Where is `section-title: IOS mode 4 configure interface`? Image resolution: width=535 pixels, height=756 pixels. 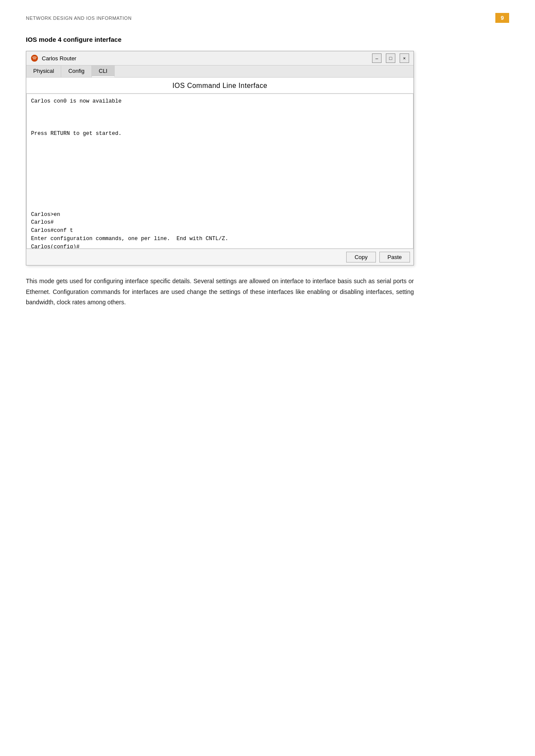 section-title: IOS mode 4 configure interface is located at coordinates (267, 40).